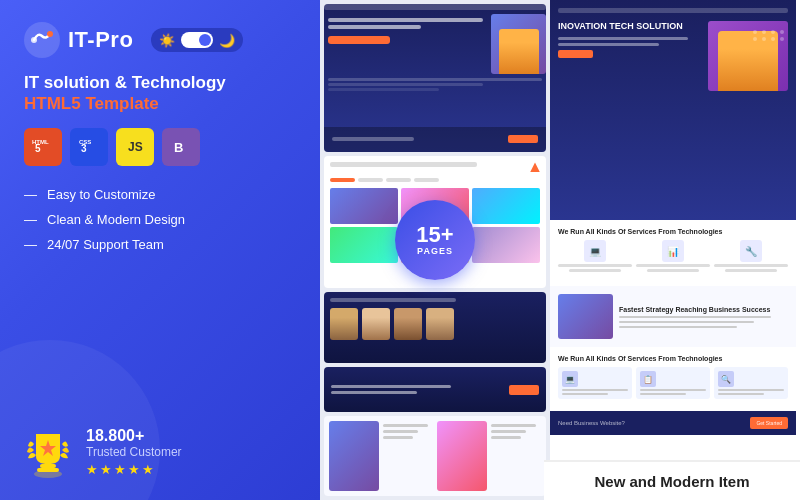  What do you see at coordinates (673, 316) in the screenshot?
I see `right-strategy-section: Fastest Strategy Reaching Business Succe…` at bounding box center [673, 316].